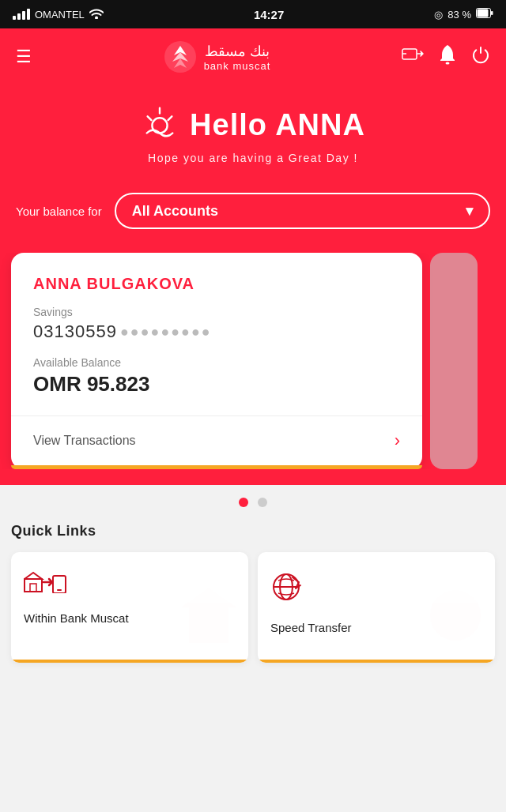 The height and width of the screenshot is (812, 506). I want to click on quick-links-title: Quick Links, so click(253, 531).